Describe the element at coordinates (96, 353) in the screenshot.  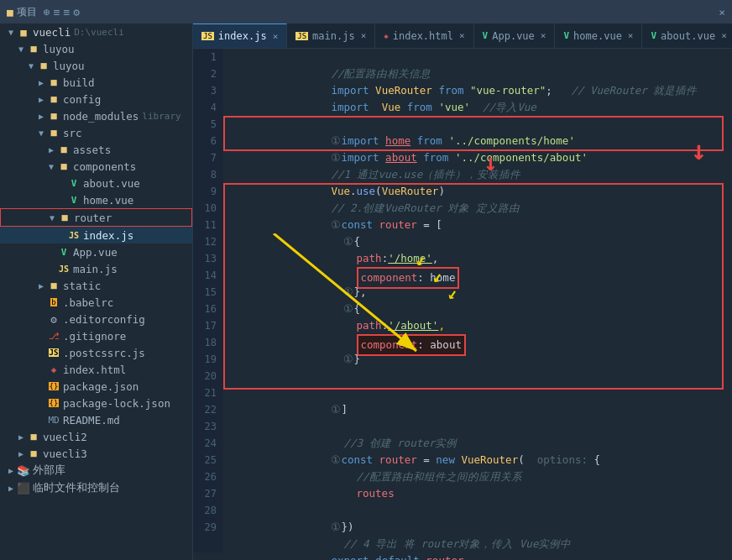
I see `sidebar-item-postcssrc: ▶ JS .postcssrc.js` at that location.